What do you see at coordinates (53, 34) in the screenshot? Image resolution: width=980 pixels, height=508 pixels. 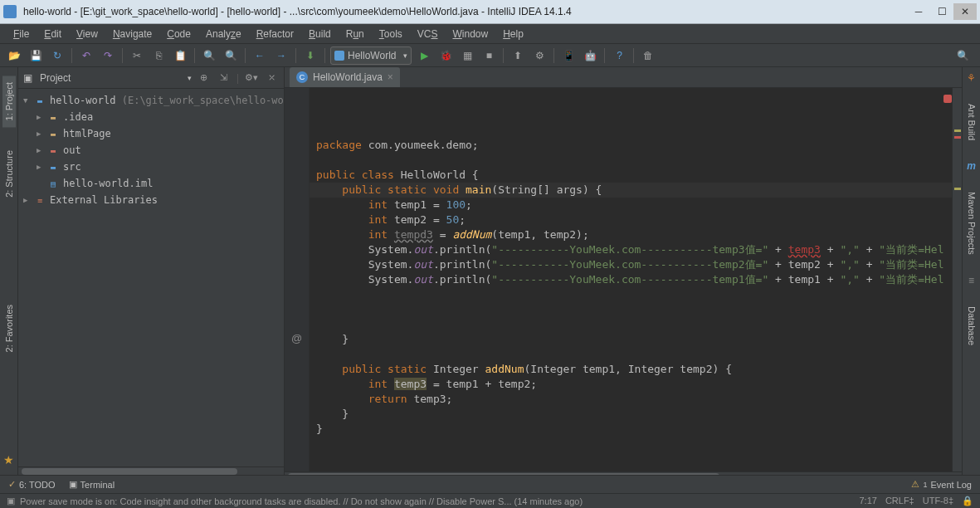 I see `menu-edit: Edit` at bounding box center [53, 34].